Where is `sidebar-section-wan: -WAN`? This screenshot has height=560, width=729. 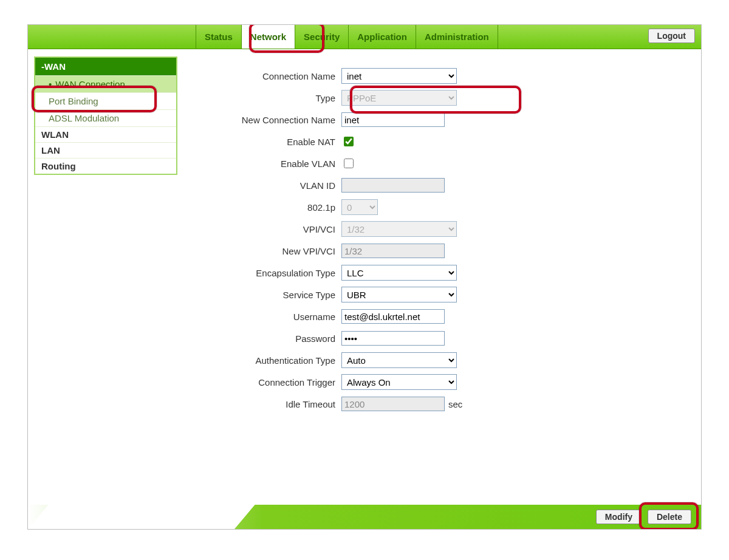
sidebar-section-wan: -WAN is located at coordinates (106, 67).